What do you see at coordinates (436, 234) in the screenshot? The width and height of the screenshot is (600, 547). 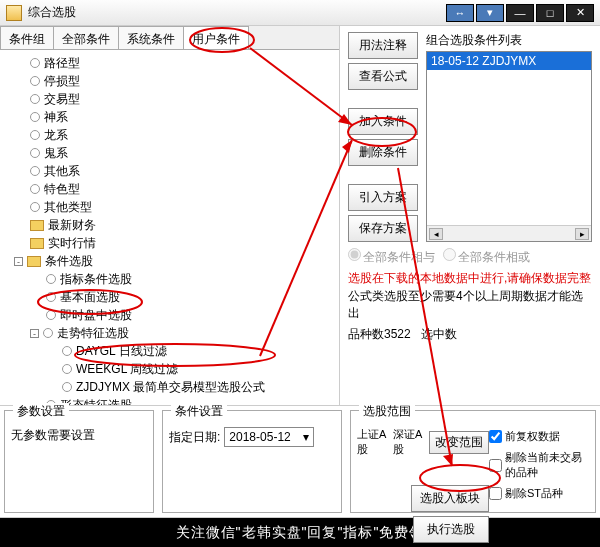 I see `scroll-left-icon: ◂` at bounding box center [436, 234].